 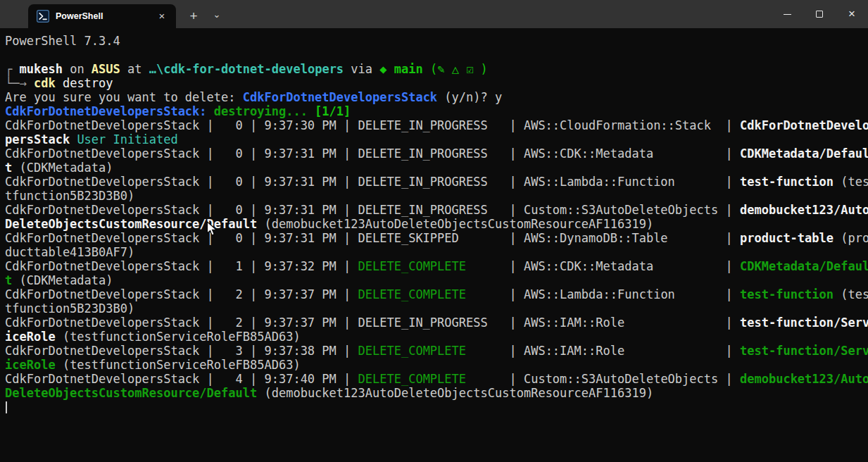 I want to click on terminal-line: PowerShell 7.3.4, so click(x=436, y=41).